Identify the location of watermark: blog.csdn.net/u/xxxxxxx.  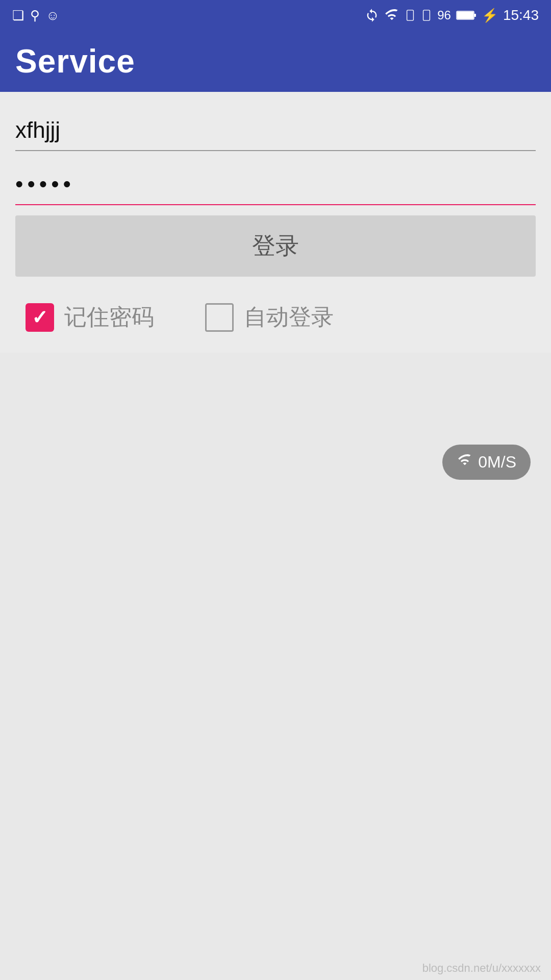
(482, 968).